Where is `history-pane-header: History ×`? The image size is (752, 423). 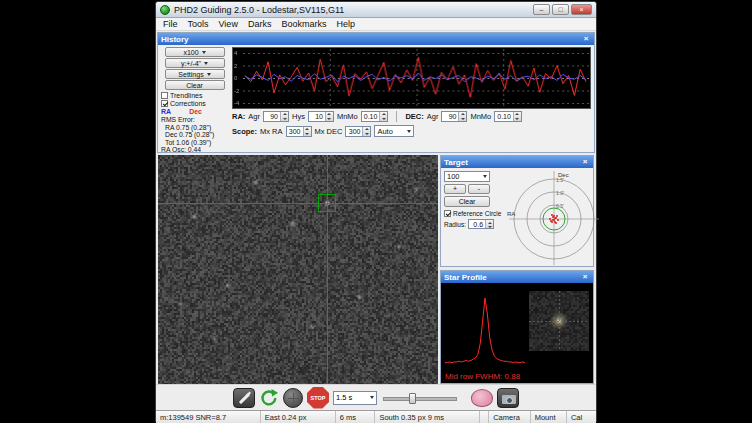 history-pane-header: History × is located at coordinates (376, 39).